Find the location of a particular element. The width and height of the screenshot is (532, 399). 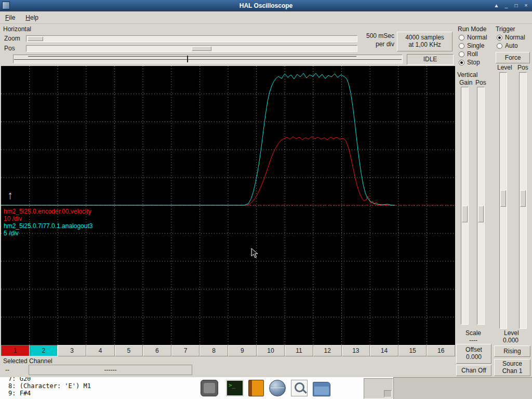

gain-label: Gain is located at coordinates (466, 83).